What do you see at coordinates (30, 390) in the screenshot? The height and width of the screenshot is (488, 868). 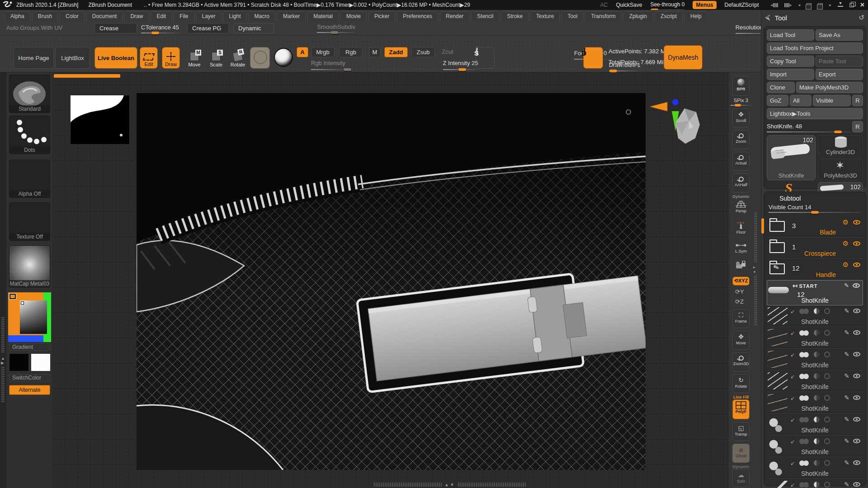 I see `alternate-button: Alternate` at bounding box center [30, 390].